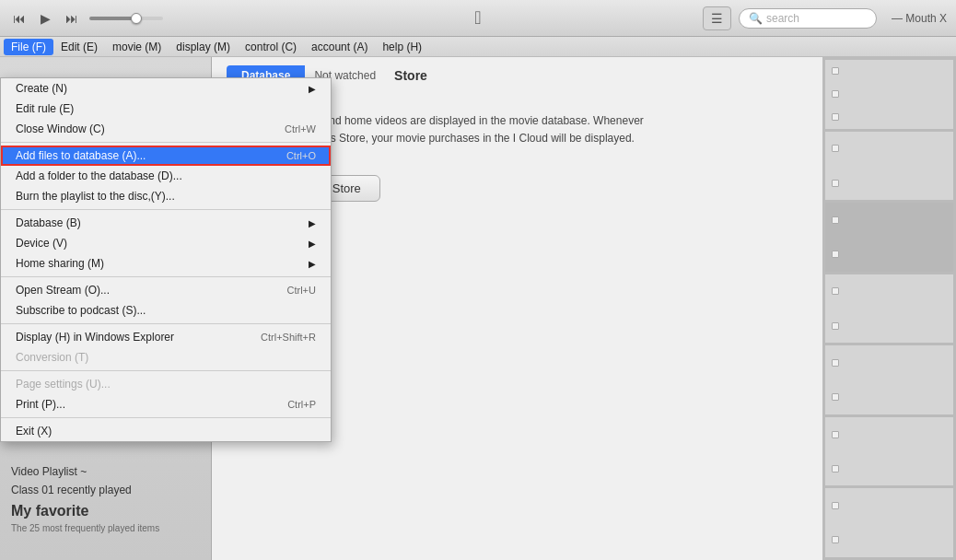 This screenshot has width=956, height=560. Describe the element at coordinates (63, 384) in the screenshot. I see `menu-page-settings-label: Page settings (U)...` at that location.